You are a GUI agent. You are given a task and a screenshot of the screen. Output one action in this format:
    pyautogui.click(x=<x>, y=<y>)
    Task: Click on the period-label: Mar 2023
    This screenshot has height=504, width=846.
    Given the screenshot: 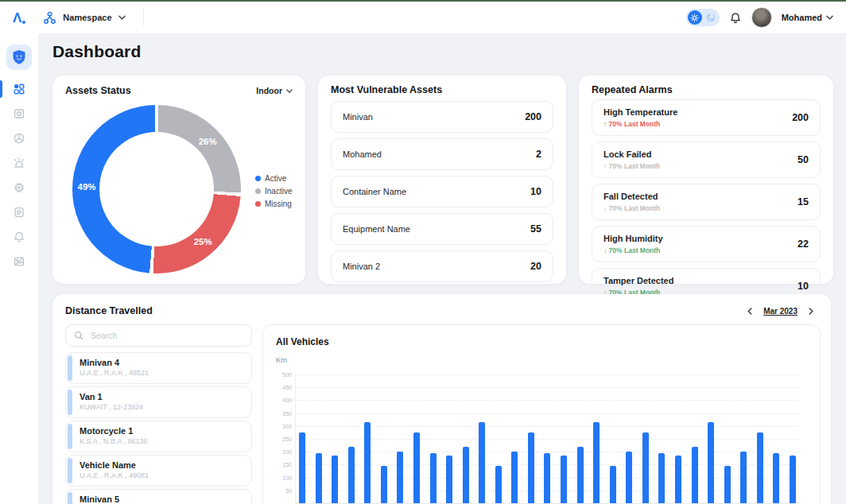 What is the action you would take?
    pyautogui.click(x=781, y=312)
    